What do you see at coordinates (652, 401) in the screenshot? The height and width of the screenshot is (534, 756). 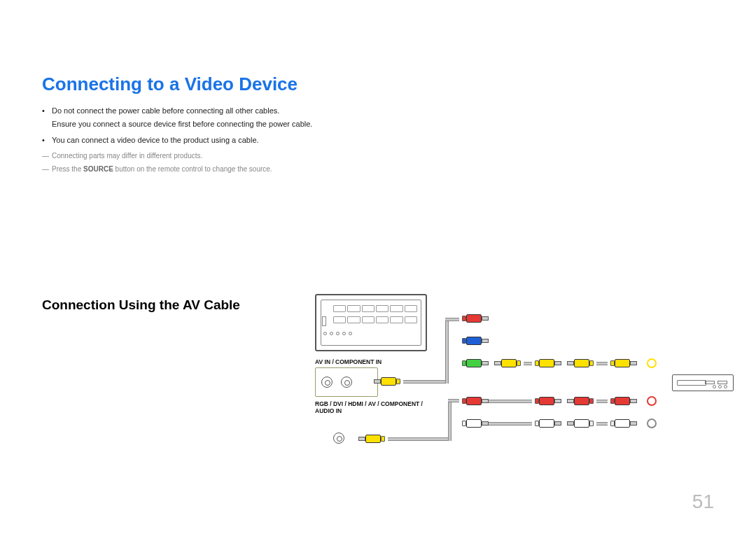 I see `rca-jack-red-icon` at bounding box center [652, 401].